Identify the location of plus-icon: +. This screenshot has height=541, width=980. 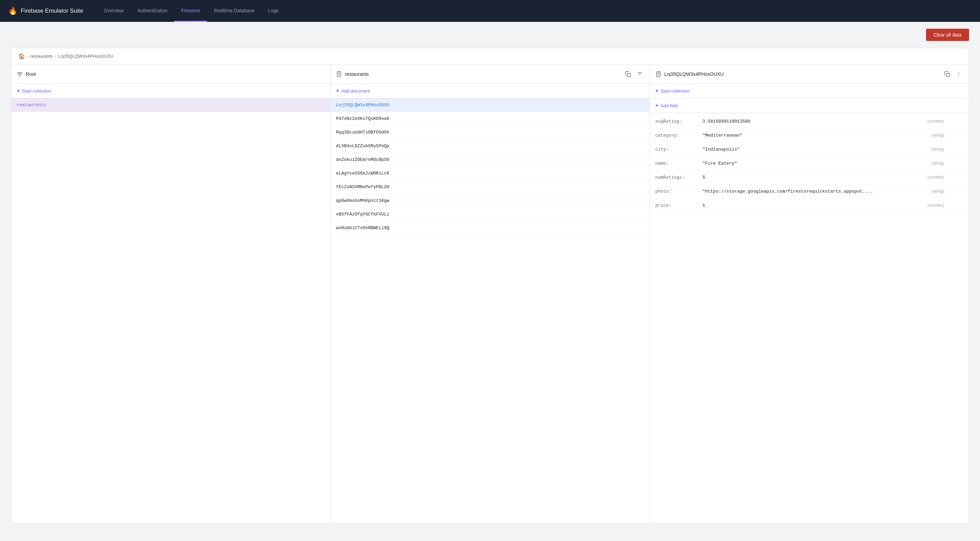
(18, 91).